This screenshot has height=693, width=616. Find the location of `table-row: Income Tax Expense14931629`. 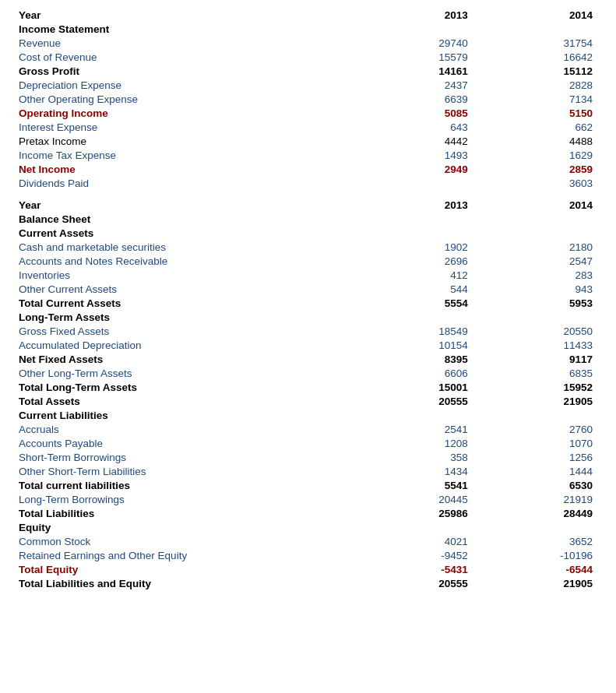

table-row: Income Tax Expense14931629 is located at coordinates (308, 155).